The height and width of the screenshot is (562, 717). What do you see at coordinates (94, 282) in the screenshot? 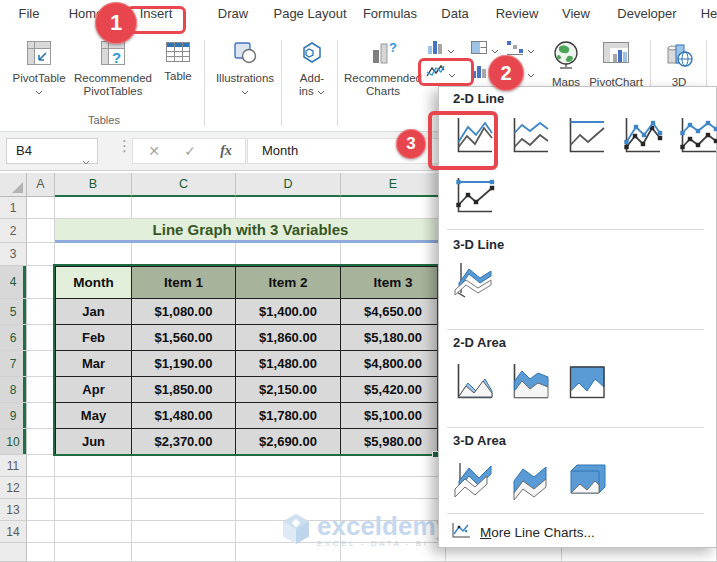
I see `table-header-month: Month` at bounding box center [94, 282].